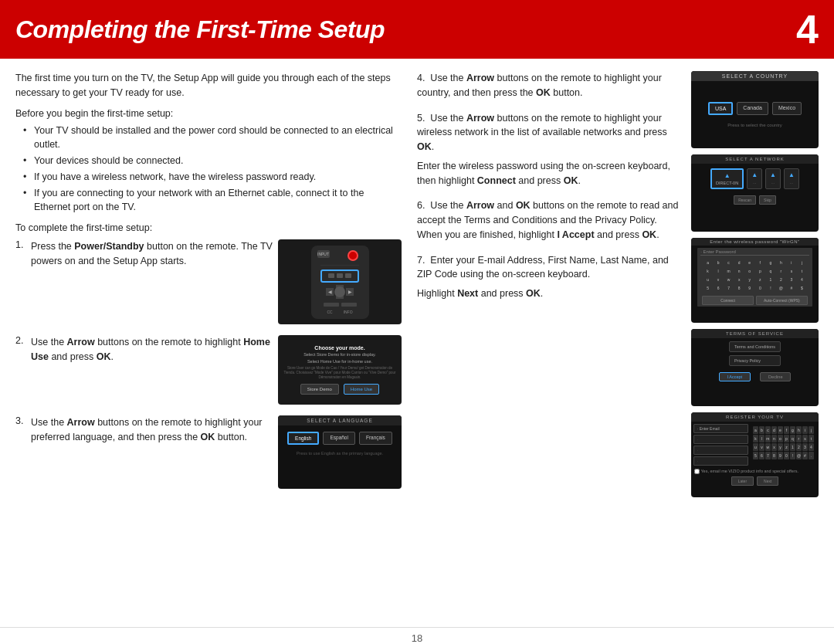  Describe the element at coordinates (417, 638) in the screenshot. I see `footer-page-number: 18` at that location.